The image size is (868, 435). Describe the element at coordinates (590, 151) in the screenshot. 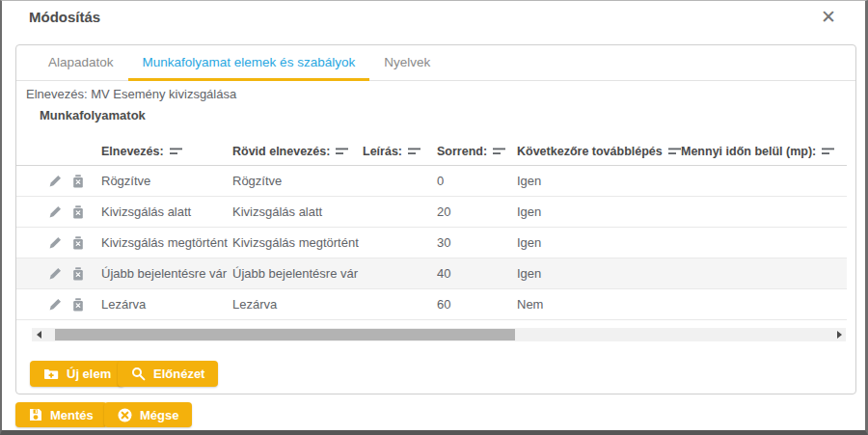

I see `col-header-kovetkezo: Következőre továbblépés` at that location.